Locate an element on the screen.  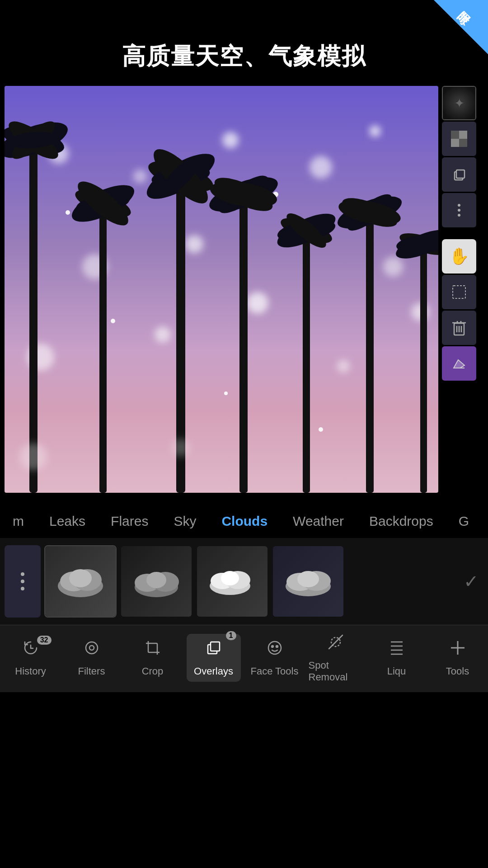
liqu-icon is located at coordinates (397, 650).